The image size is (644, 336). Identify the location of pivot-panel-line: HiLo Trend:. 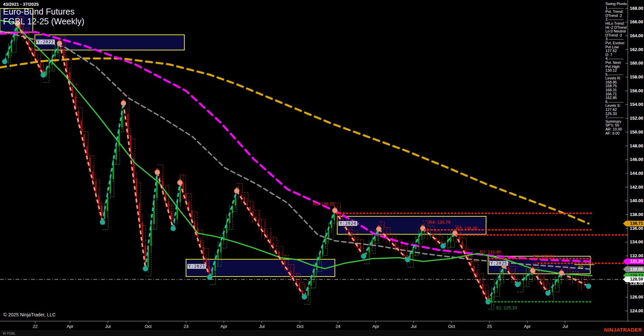
(616, 24).